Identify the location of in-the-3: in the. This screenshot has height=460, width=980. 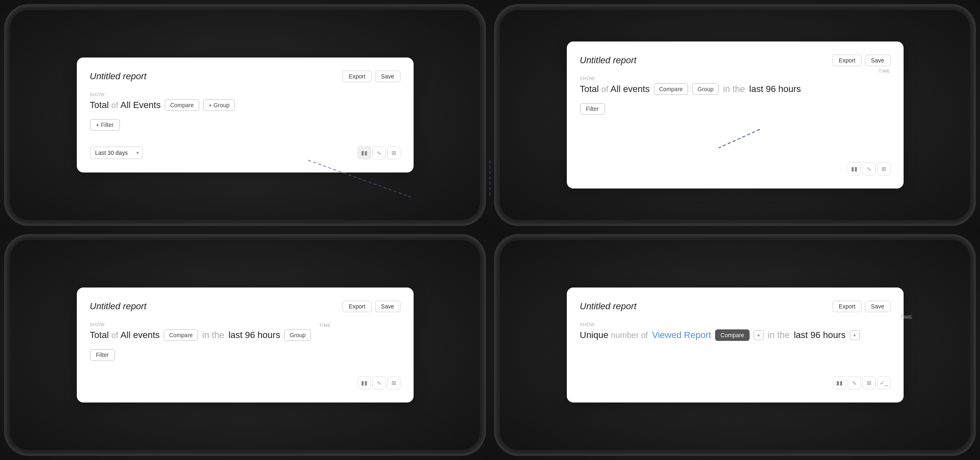
(213, 335).